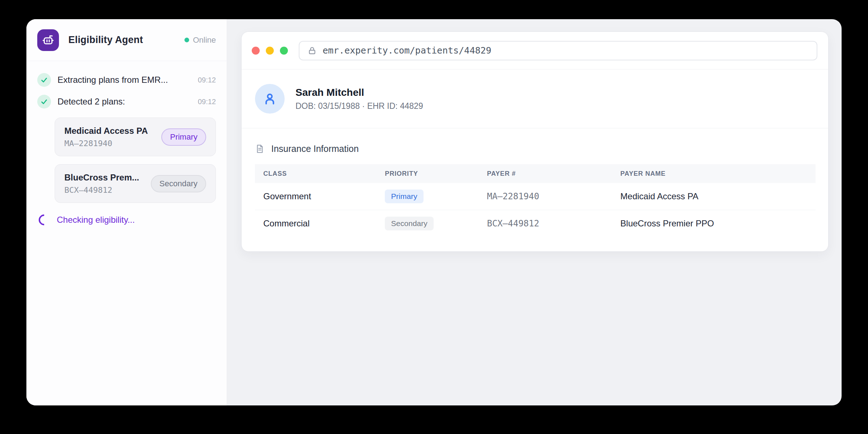  What do you see at coordinates (106, 131) in the screenshot?
I see `plan-name: Medicaid Access PA` at bounding box center [106, 131].